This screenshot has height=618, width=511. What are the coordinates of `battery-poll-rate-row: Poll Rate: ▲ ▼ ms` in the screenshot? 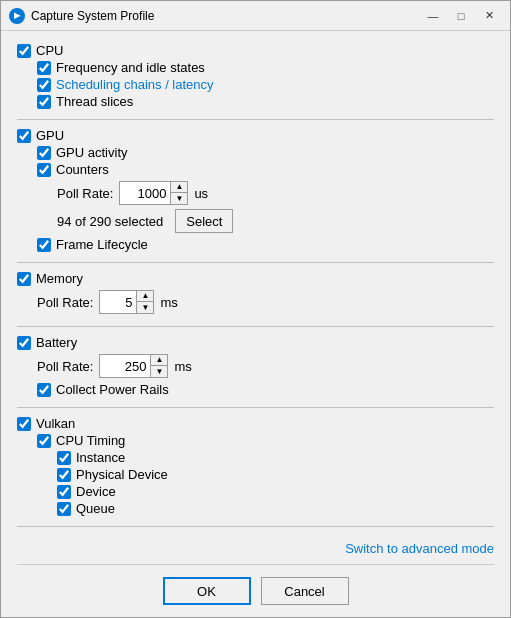 It's located at (256, 366).